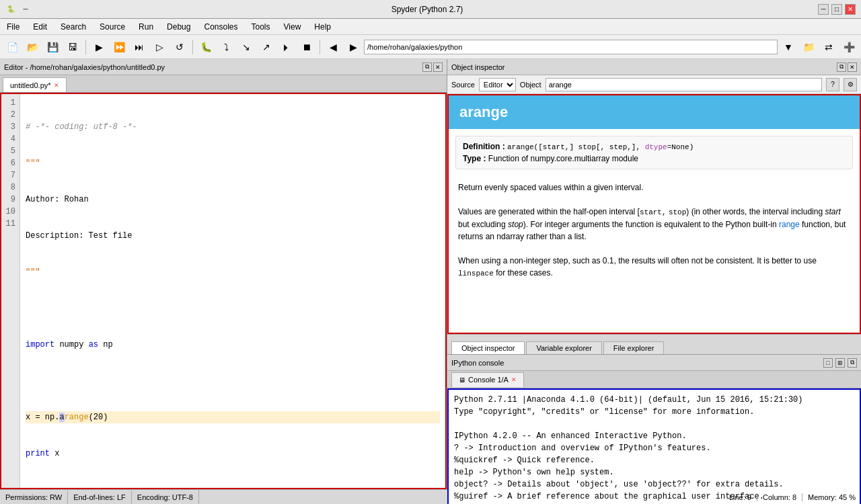 The image size is (861, 504). Describe the element at coordinates (293, 27) in the screenshot. I see `menu-view: View` at that location.